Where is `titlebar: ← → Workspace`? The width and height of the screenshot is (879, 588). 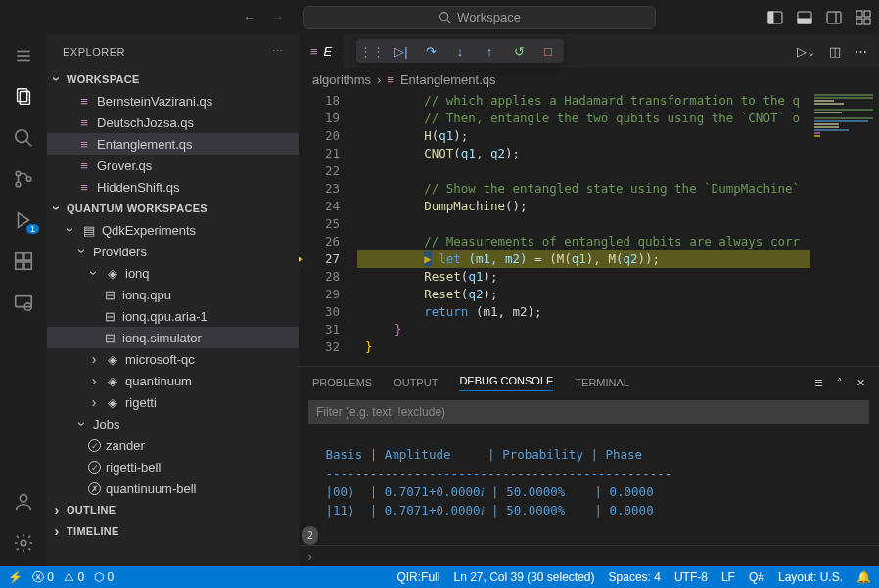 titlebar: ← → Workspace is located at coordinates (440, 18).